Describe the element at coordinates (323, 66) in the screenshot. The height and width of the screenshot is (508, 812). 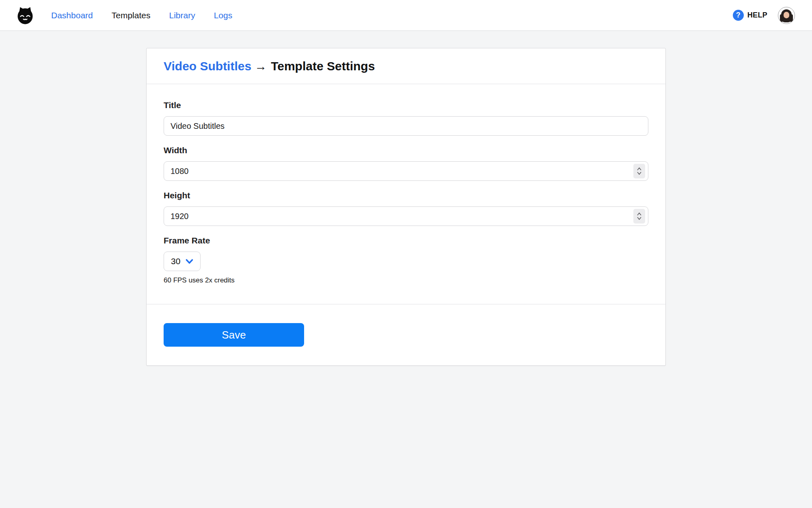
I see `page-title: Template Settings` at that location.